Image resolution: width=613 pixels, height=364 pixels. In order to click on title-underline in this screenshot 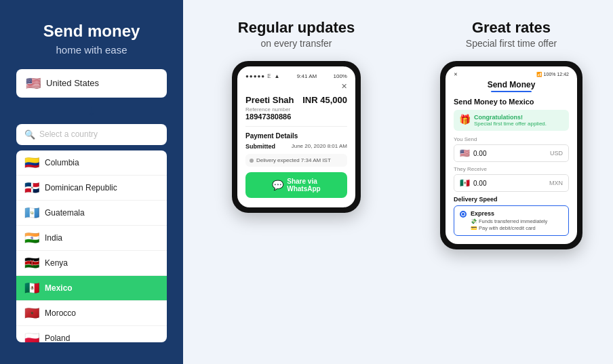, I will do `click(511, 92)`.